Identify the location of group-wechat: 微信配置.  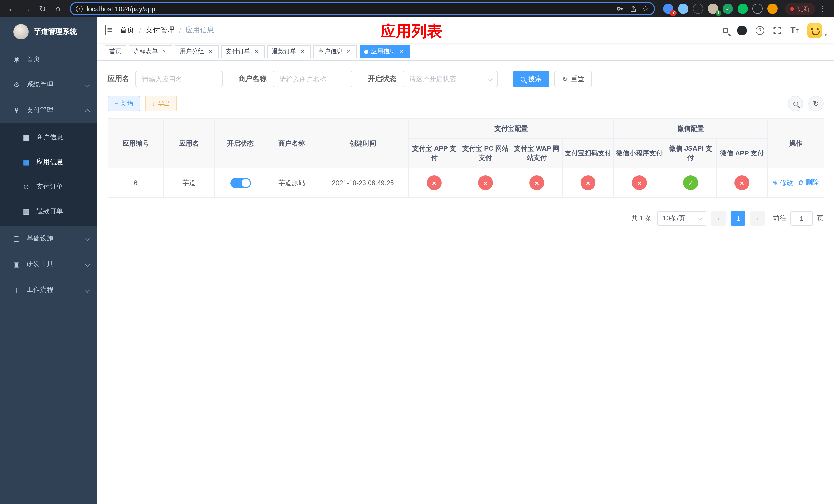
(690, 129).